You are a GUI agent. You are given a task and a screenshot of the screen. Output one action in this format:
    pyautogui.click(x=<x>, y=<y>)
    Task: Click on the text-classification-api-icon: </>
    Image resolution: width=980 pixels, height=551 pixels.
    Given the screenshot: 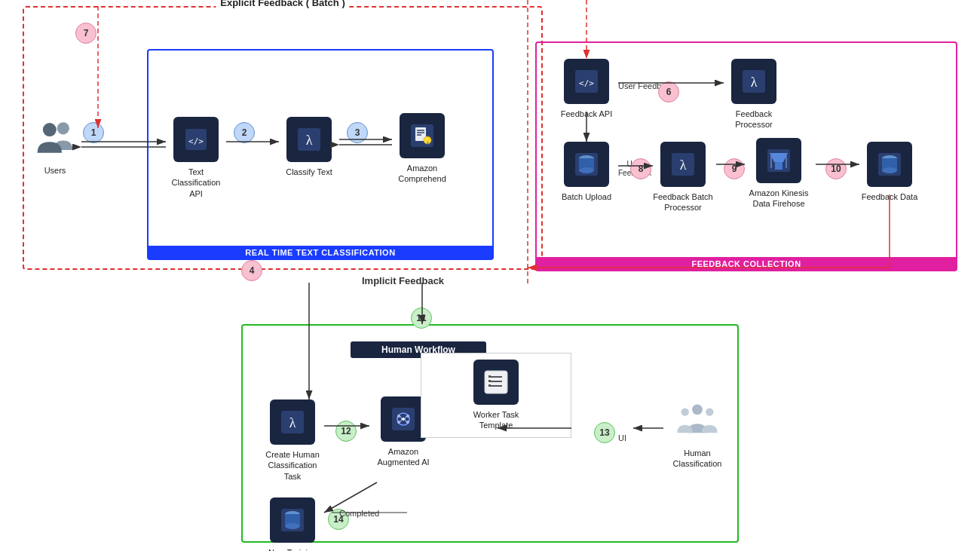 What is the action you would take?
    pyautogui.click(x=196, y=139)
    